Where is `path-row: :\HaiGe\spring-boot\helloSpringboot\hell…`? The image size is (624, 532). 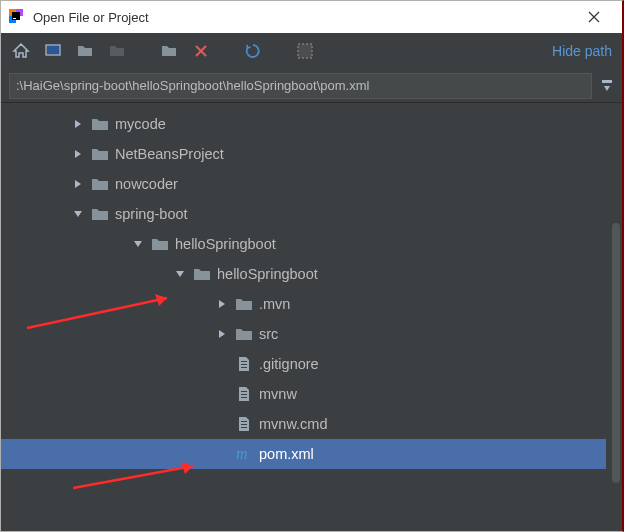 path-row: :\HaiGe\spring-boot\helloSpringboot\hell… is located at coordinates (312, 86).